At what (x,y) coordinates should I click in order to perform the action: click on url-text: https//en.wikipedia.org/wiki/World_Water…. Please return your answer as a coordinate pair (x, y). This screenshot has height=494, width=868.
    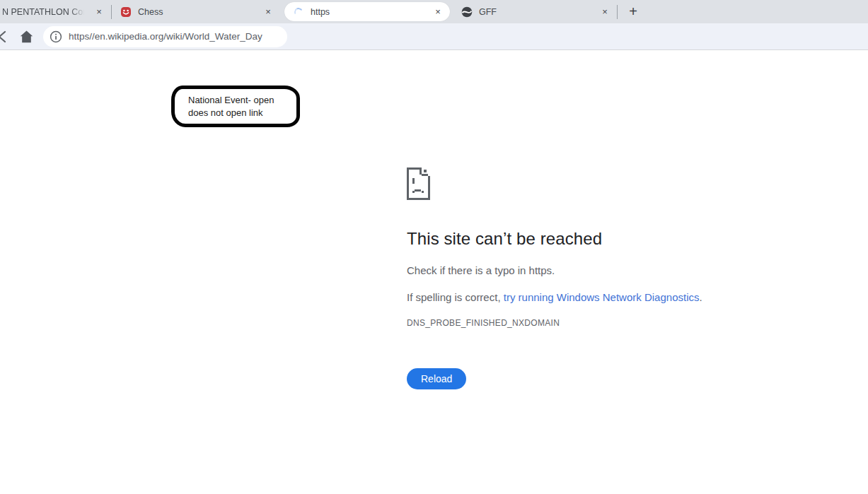
    Looking at the image, I should click on (166, 37).